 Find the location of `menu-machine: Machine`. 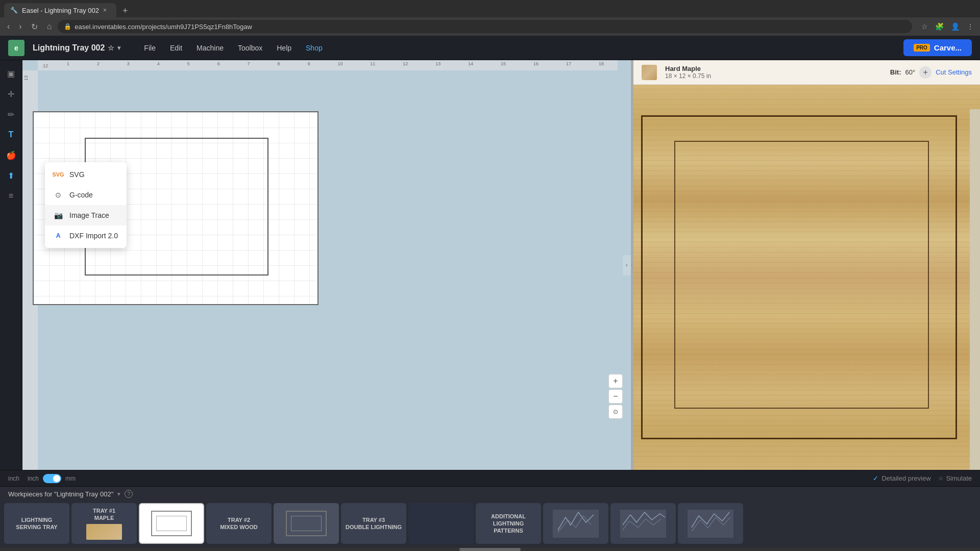

menu-machine: Machine is located at coordinates (210, 48).